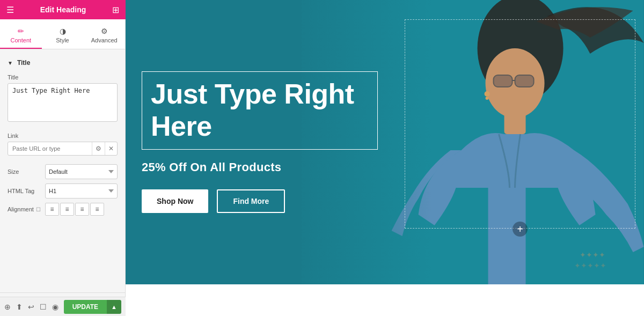  I want to click on html-tag-row: HTML Tag H1 H2 H3 H4 H5 H6 div span p, so click(62, 191).